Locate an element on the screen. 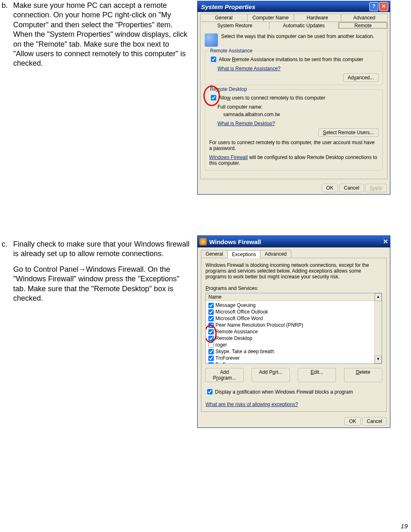  apply-button: Apply is located at coordinates (376, 188).